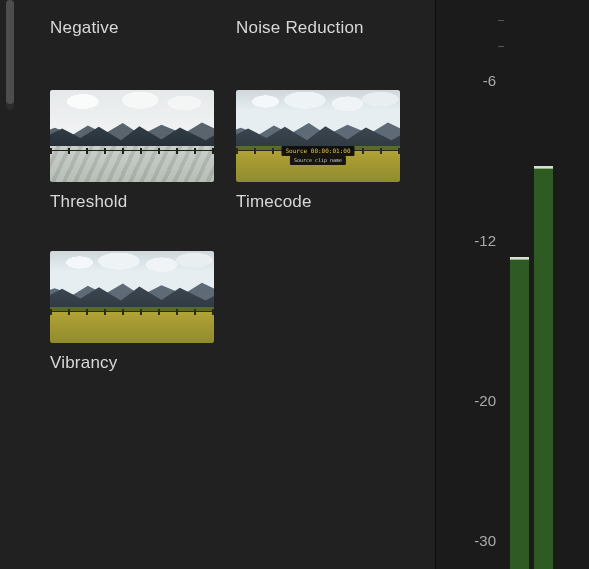  Describe the element at coordinates (132, 363) in the screenshot. I see `effect-label: Vibrancy` at that location.